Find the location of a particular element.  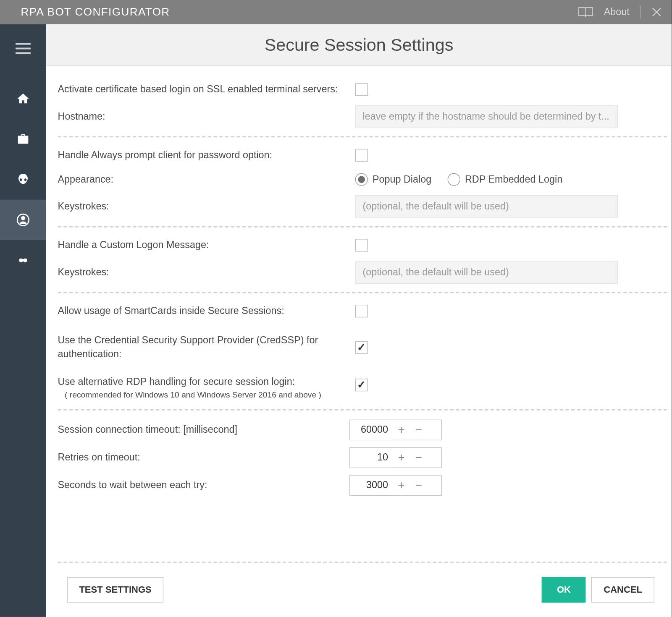

checkbox-handle-custom is located at coordinates (362, 245).